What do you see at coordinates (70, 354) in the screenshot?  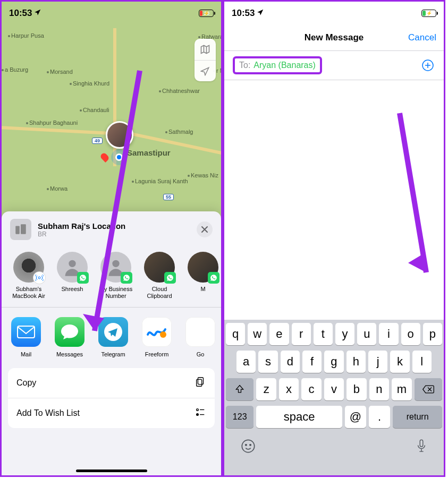 I see `app-label: Messages` at bounding box center [70, 354].